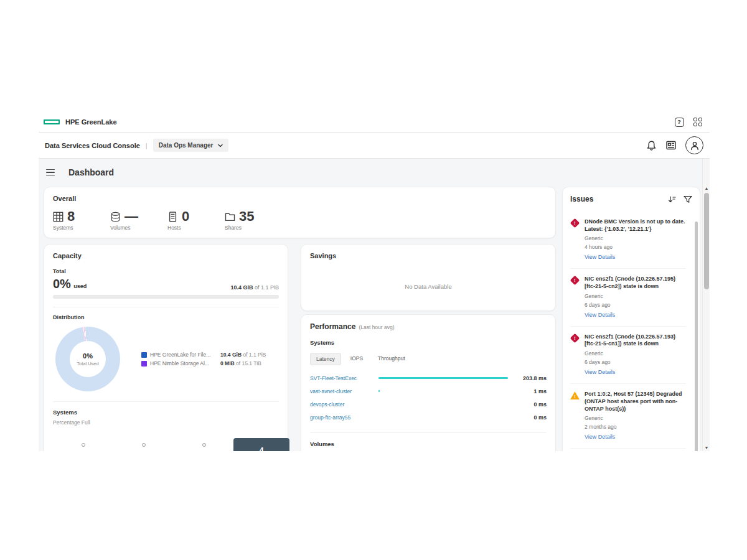 Image resolution: width=747 pixels, height=560 pixels. Describe the element at coordinates (91, 122) in the screenshot. I see `brand-name: HPE GreenLake` at that location.